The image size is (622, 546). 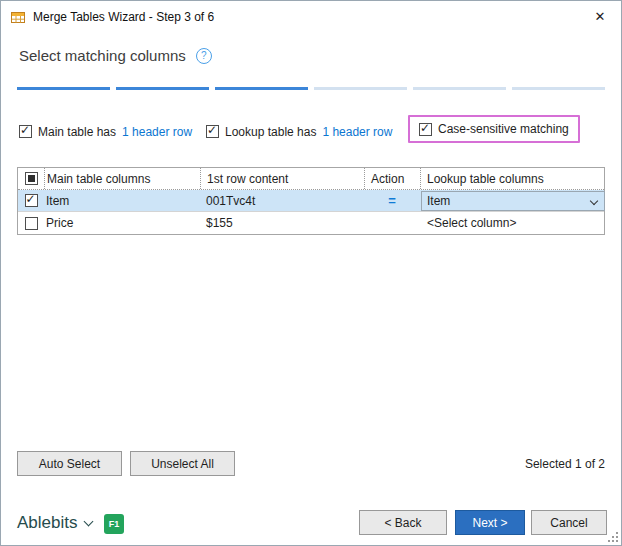 I want to click on action-value: =, so click(x=392, y=200).